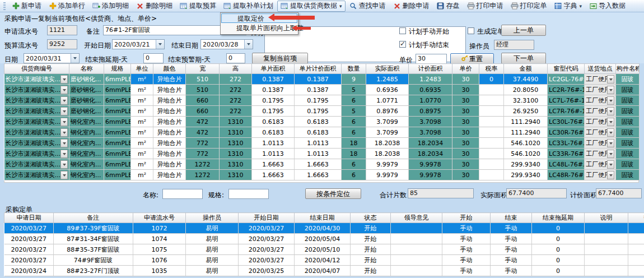  What do you see at coordinates (526, 69) in the screenshot?
I see `column-header: 金额` at bounding box center [526, 69].